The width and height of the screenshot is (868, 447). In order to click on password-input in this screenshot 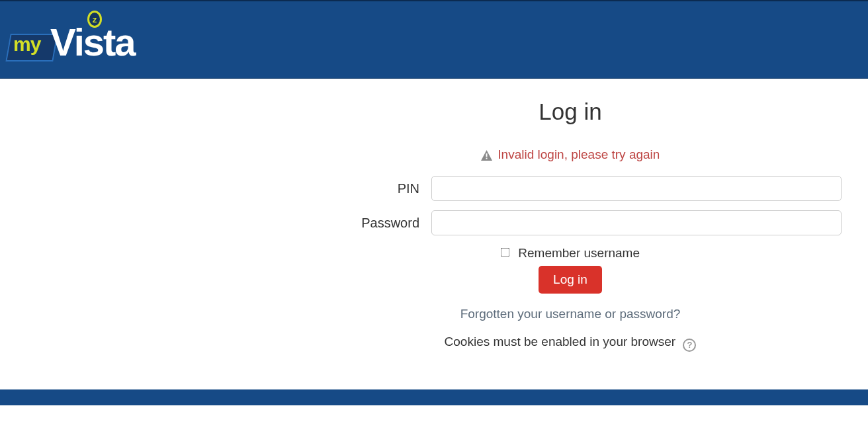, I will do `click(636, 223)`.